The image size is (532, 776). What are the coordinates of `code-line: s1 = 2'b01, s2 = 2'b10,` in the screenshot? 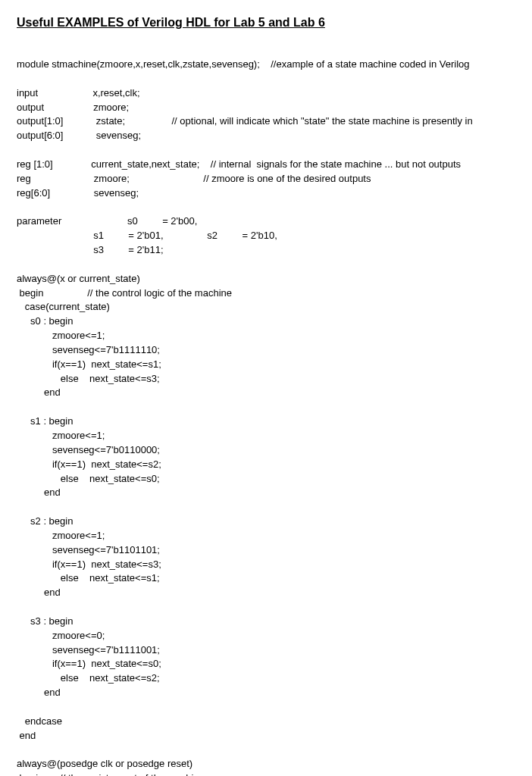 It's located at (147, 235).